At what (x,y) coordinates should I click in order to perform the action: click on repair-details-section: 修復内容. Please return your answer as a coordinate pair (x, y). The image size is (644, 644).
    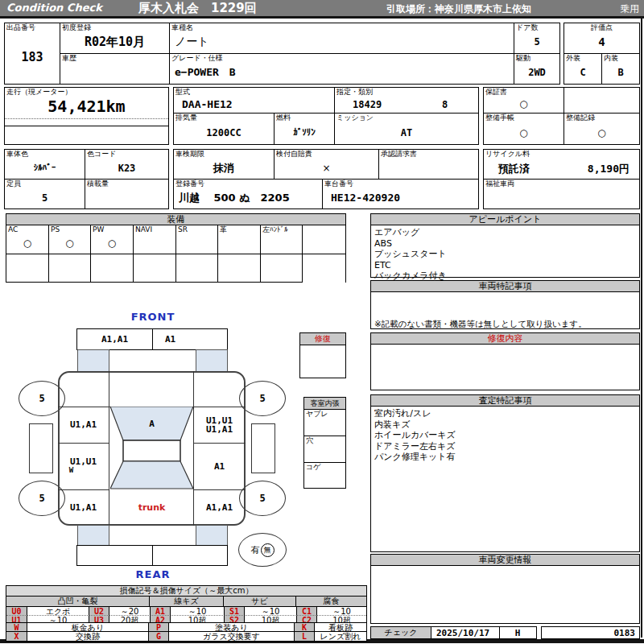
    Looking at the image, I should click on (506, 361).